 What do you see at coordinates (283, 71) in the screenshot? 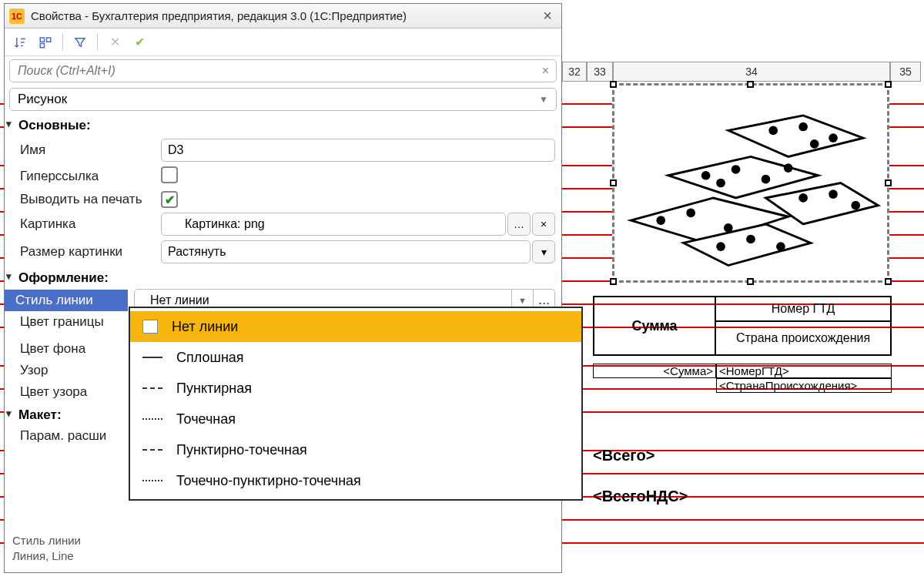
I see `search-box: ×` at bounding box center [283, 71].